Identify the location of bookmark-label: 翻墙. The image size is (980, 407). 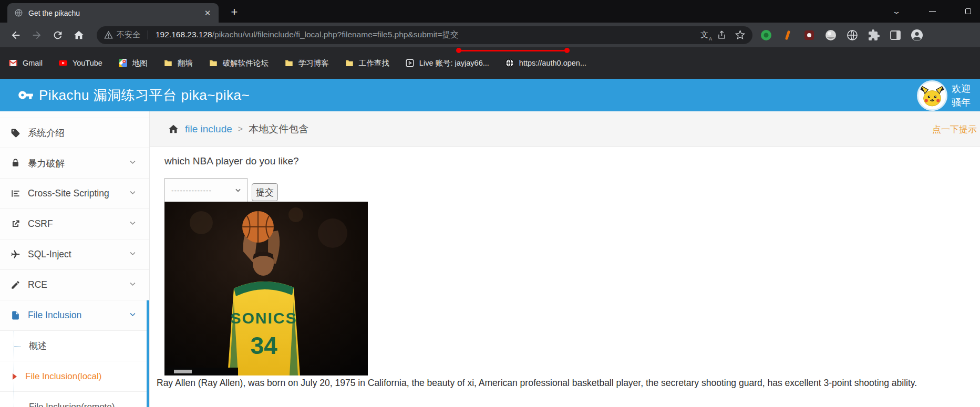
(185, 63).